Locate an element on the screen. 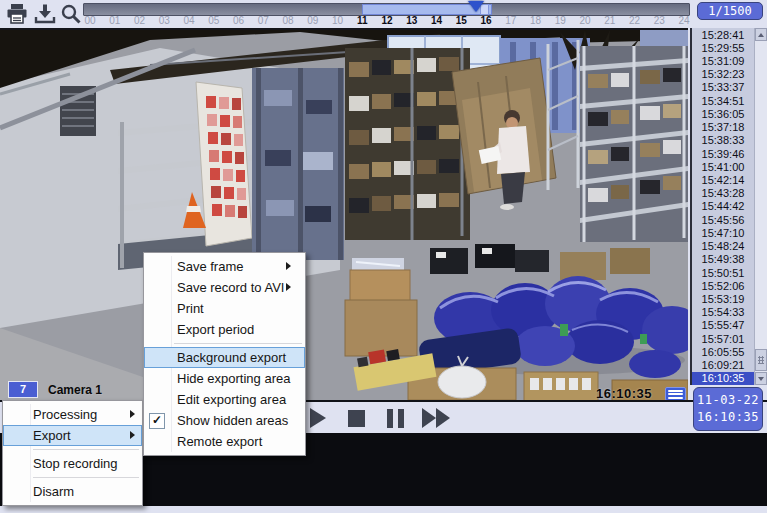 The width and height of the screenshot is (767, 513). list-item: 15:29:55 is located at coordinates (723, 48).